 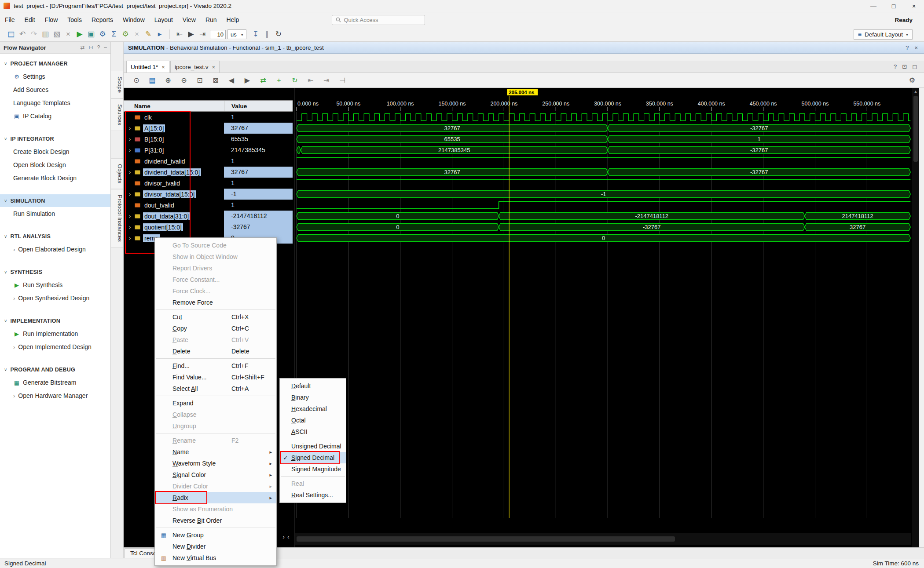 I want to click on menu-view: View, so click(x=189, y=20).